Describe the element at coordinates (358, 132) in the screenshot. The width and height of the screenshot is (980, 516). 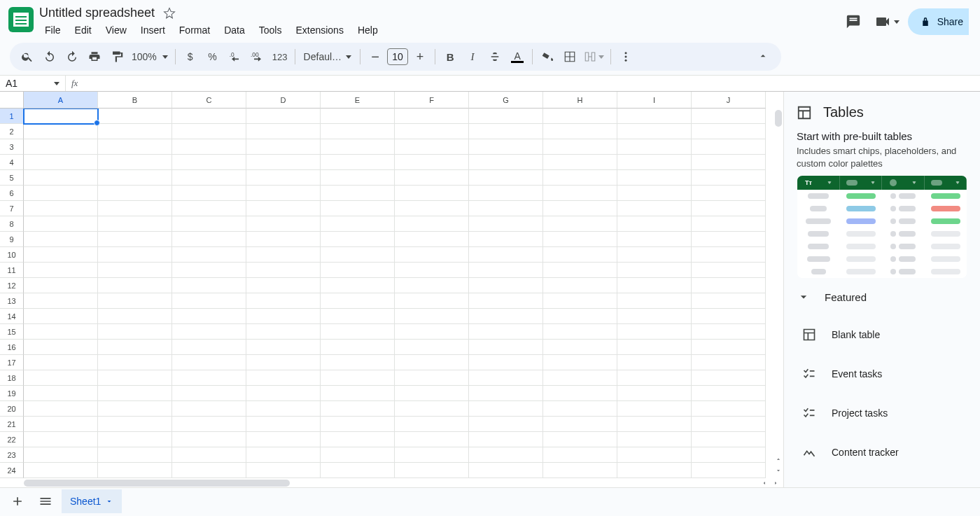
I see `cell-E2` at that location.